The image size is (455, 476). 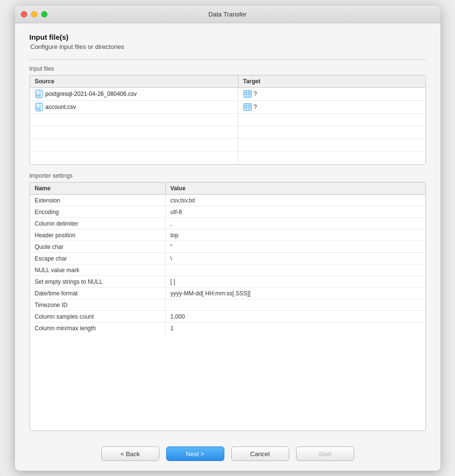 I want to click on target-value-1: ?, so click(x=256, y=94).